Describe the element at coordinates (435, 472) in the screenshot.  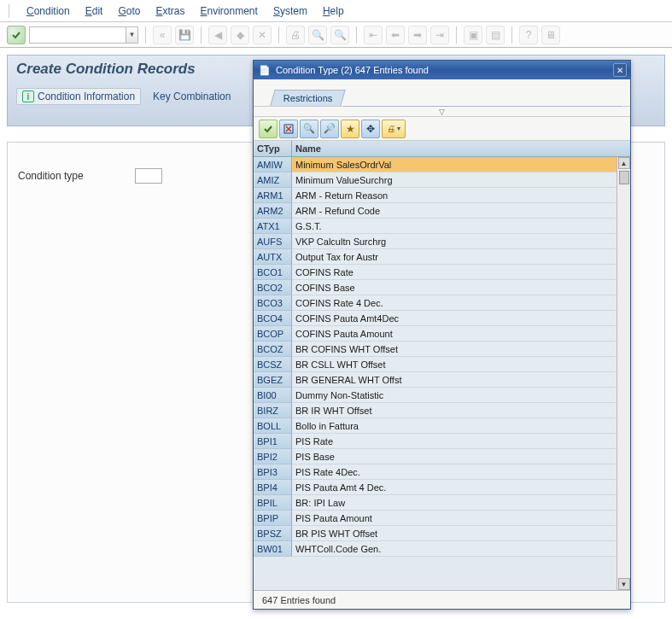
I see `table-row: BPI3PIS Rate 4Dec.` at that location.